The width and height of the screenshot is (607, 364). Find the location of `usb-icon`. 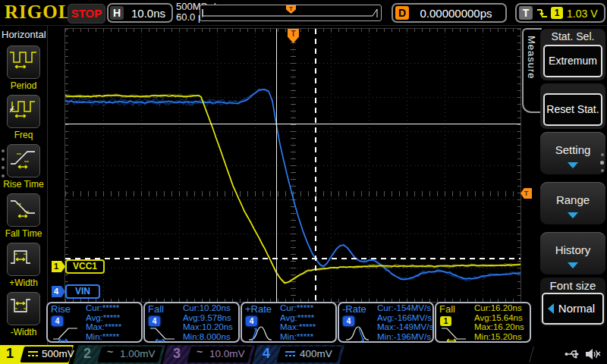

usb-icon is located at coordinates (573, 354).